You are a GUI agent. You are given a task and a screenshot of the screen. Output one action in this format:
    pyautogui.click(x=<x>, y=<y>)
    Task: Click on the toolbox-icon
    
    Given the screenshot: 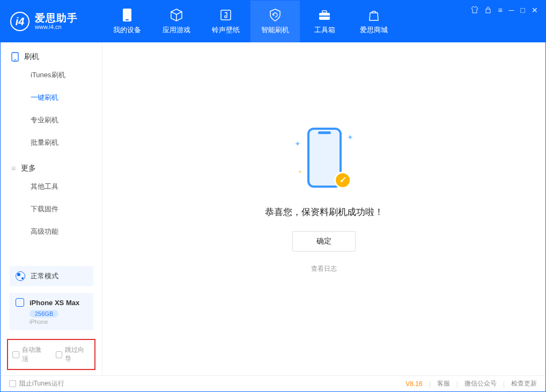 What is the action you would take?
    pyautogui.click(x=324, y=15)
    